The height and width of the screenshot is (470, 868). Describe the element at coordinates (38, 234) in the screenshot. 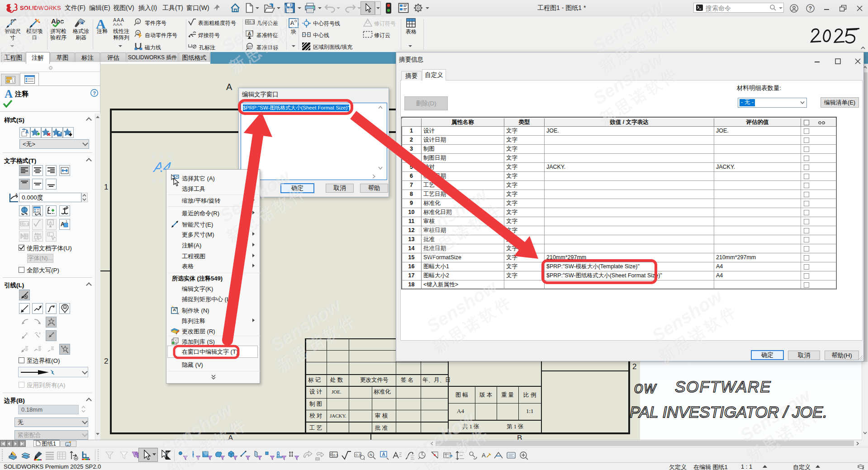

I see `svg-text: Abc` at that location.